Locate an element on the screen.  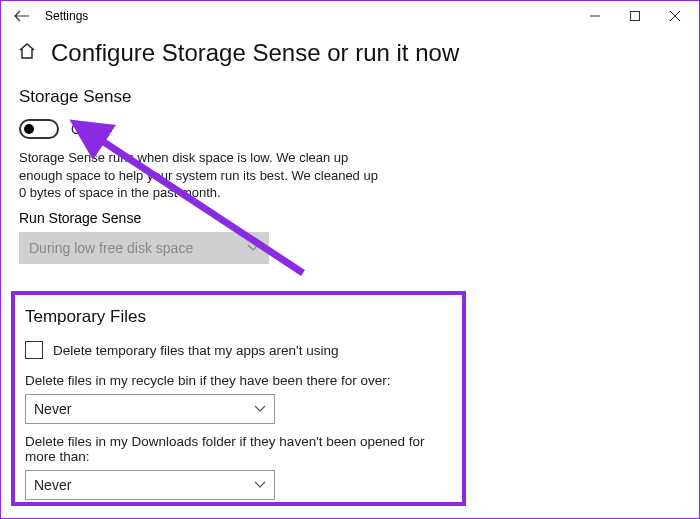
minimize-button is located at coordinates (595, 16).